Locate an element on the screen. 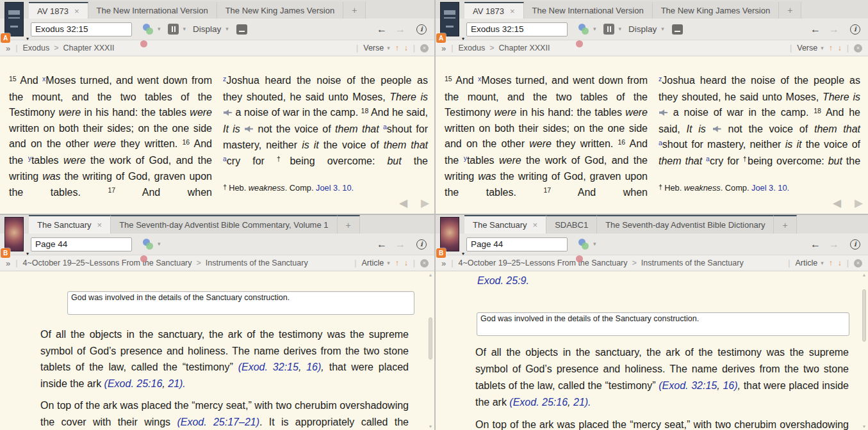 This screenshot has height=430, width=868. breadcrumb-book: Exodus is located at coordinates (36, 48).